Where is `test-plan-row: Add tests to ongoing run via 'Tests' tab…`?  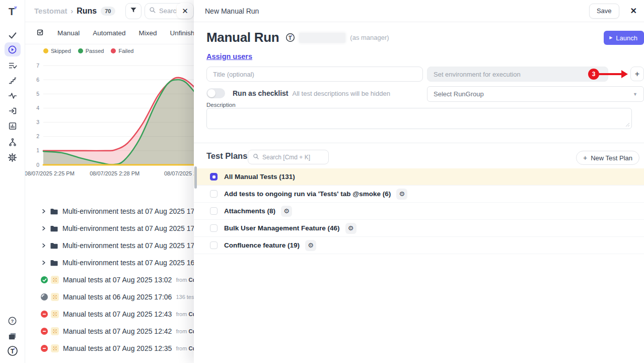
test-plan-row: Add tests to ongoing run via 'Tests' tab… is located at coordinates (419, 194).